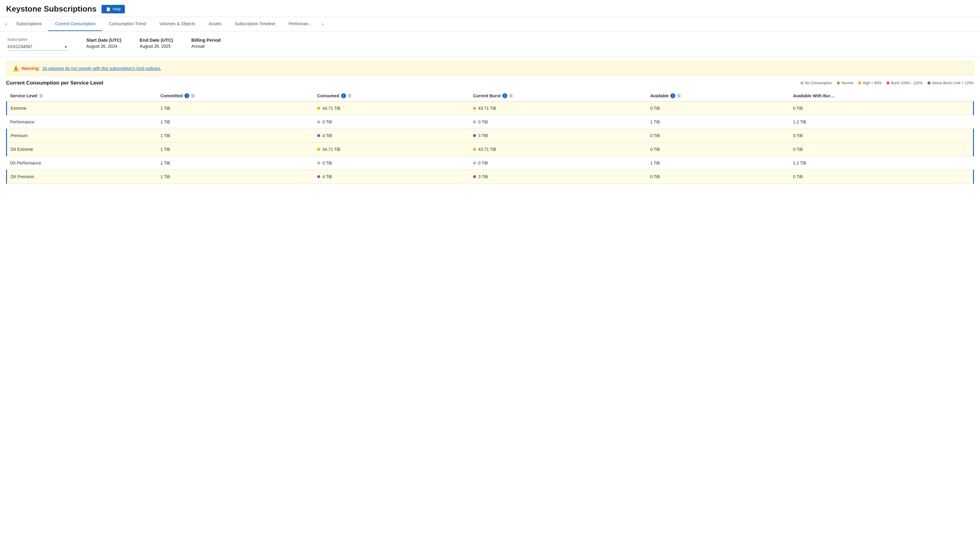 Image resolution: width=980 pixels, height=544 pixels. Describe the element at coordinates (505, 96) in the screenshot. I see `info-current-burst-icon: i` at that location.